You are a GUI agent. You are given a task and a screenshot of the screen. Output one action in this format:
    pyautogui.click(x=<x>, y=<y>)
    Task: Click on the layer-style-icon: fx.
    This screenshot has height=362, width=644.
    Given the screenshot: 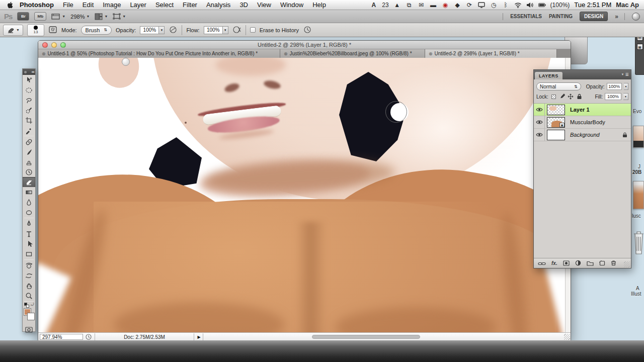 What is the action you would take?
    pyautogui.click(x=554, y=263)
    